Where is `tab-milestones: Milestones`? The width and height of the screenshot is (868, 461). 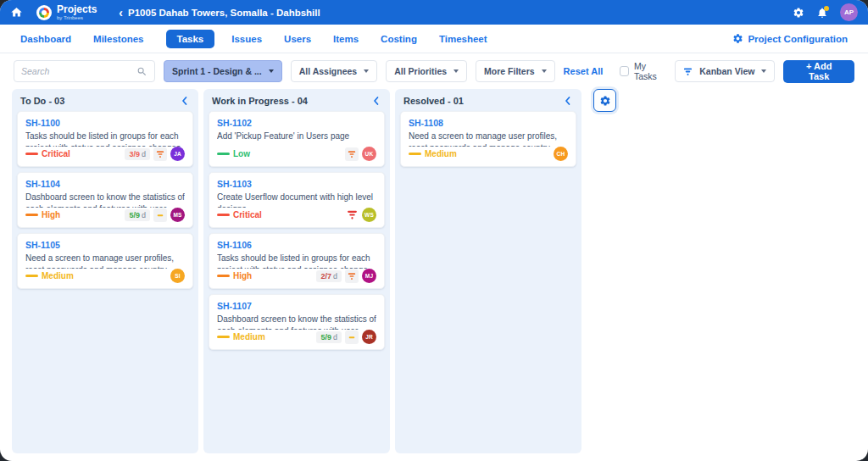
tab-milestones: Milestones is located at coordinates (119, 39).